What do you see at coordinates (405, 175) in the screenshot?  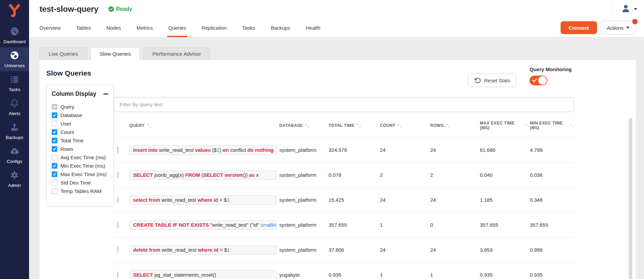 I see `count-cell: 2` at bounding box center [405, 175].